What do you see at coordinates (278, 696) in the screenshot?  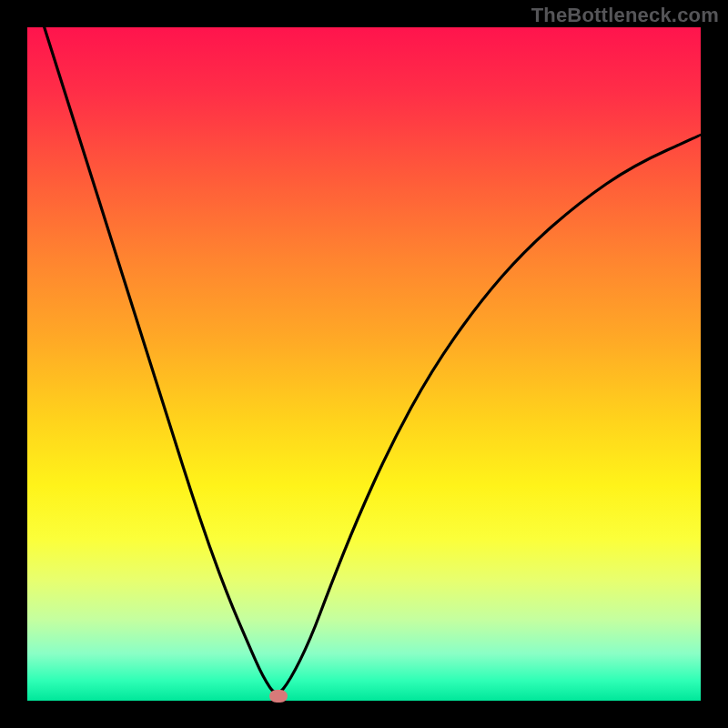 I see `optimum-marker` at bounding box center [278, 696].